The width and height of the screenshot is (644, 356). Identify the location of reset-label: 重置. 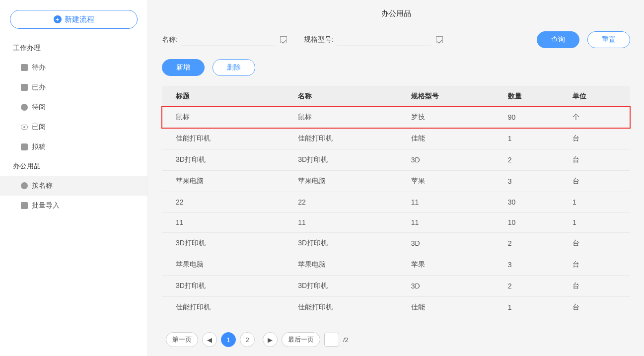
(609, 40).